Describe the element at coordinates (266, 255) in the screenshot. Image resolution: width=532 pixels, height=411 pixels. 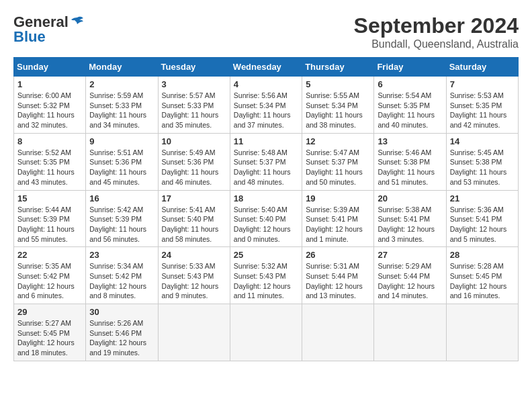
I see `day-number: 25` at that location.